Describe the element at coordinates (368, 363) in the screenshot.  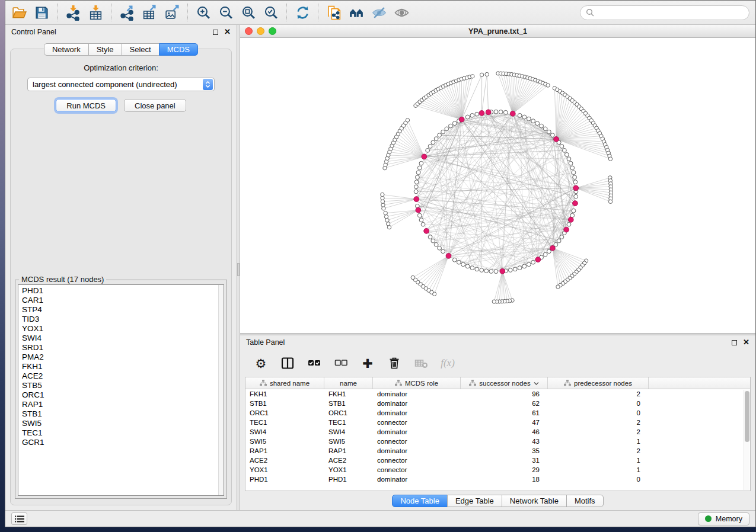
I see `add-entry-button: ✚` at that location.